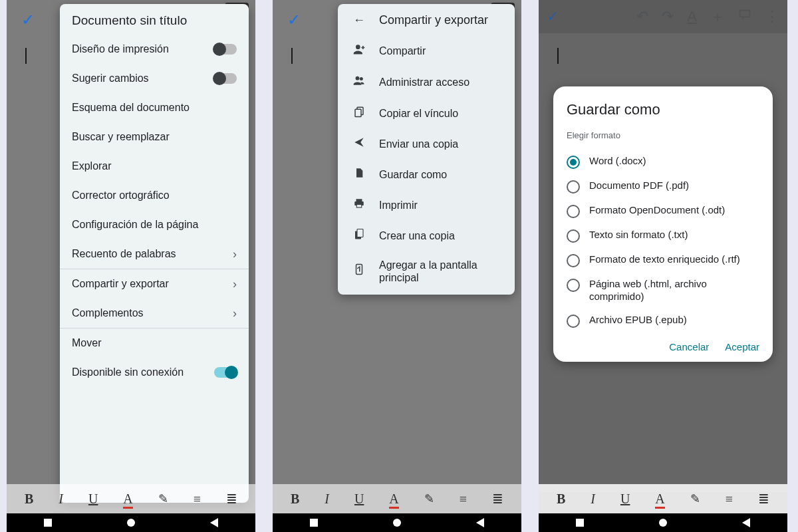 This screenshot has height=532, width=798. What do you see at coordinates (426, 20) in the screenshot?
I see `menu-back-row: ← Compartir y exportar` at bounding box center [426, 20].